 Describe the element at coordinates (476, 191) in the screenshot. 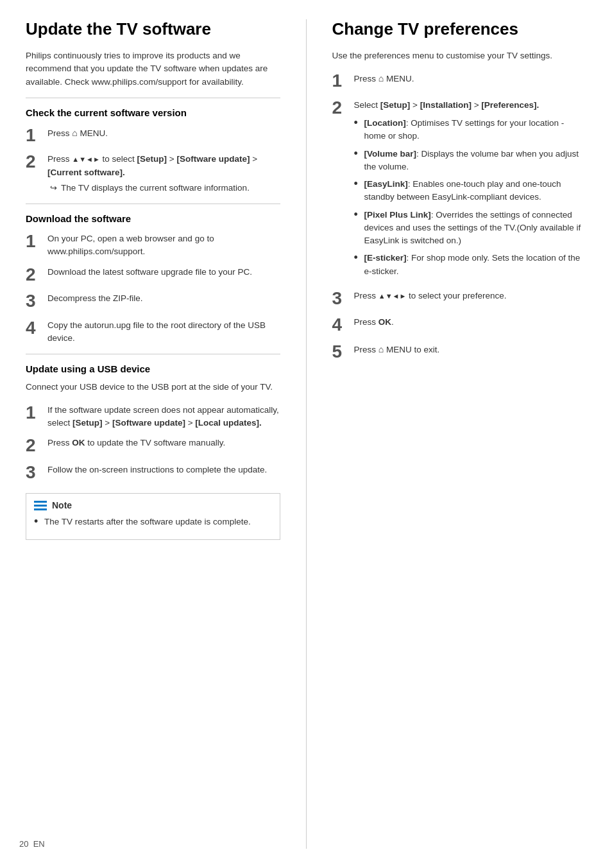

I see `pref-easylink-text: [EasyLink]: Enables one-touch play and o…` at that location.